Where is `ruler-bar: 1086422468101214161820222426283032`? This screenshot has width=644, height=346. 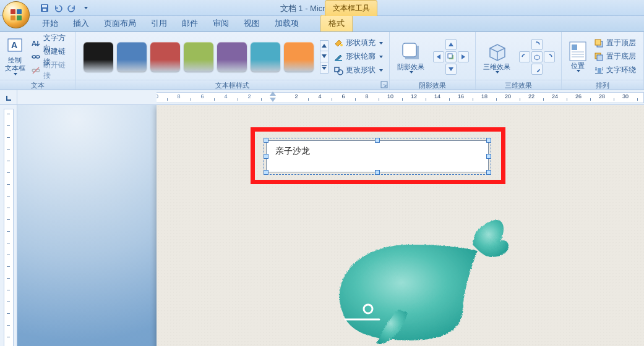
ruler-bar: 1086422468101214161820222426283032 is located at coordinates (322, 98).